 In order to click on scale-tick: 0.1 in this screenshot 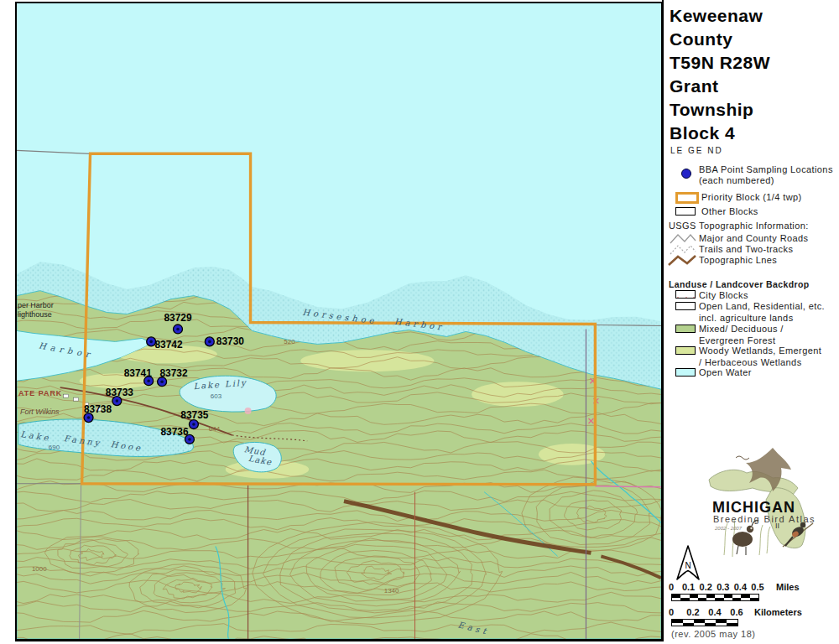, I will do `click(688, 587)`.